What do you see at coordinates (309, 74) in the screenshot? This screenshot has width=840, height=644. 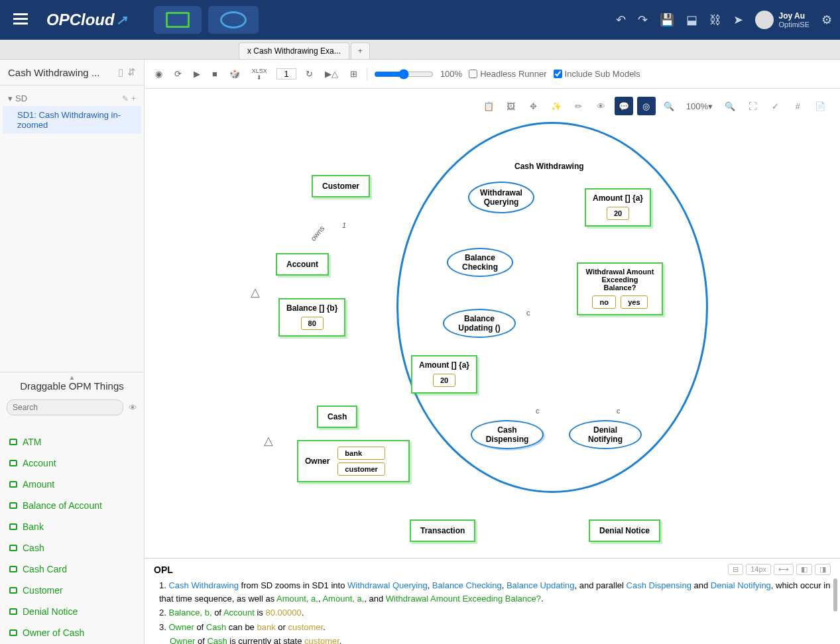 I see `reload-icon: ↻` at bounding box center [309, 74].